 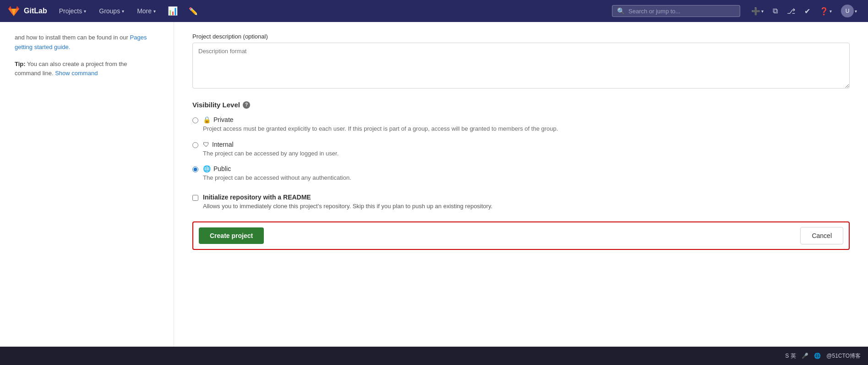 I want to click on copy-icon-btn: ⧉, so click(x=775, y=11).